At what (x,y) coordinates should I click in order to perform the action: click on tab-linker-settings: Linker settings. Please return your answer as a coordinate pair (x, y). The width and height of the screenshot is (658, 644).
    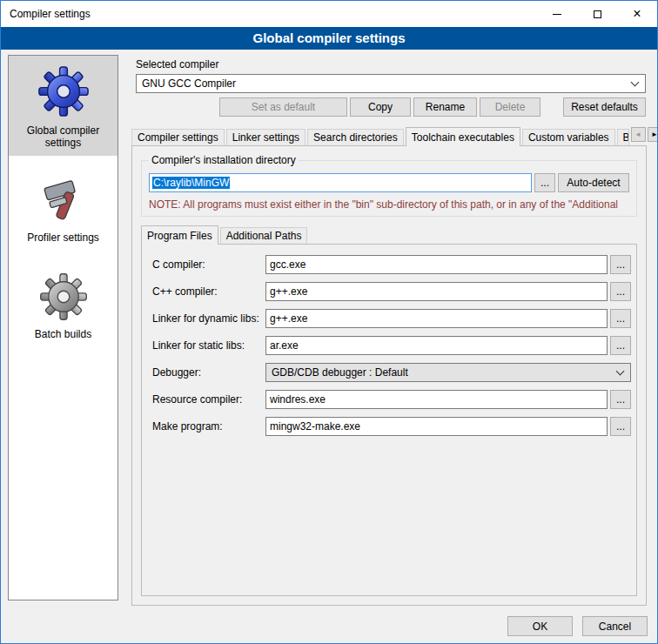
    Looking at the image, I should click on (266, 138).